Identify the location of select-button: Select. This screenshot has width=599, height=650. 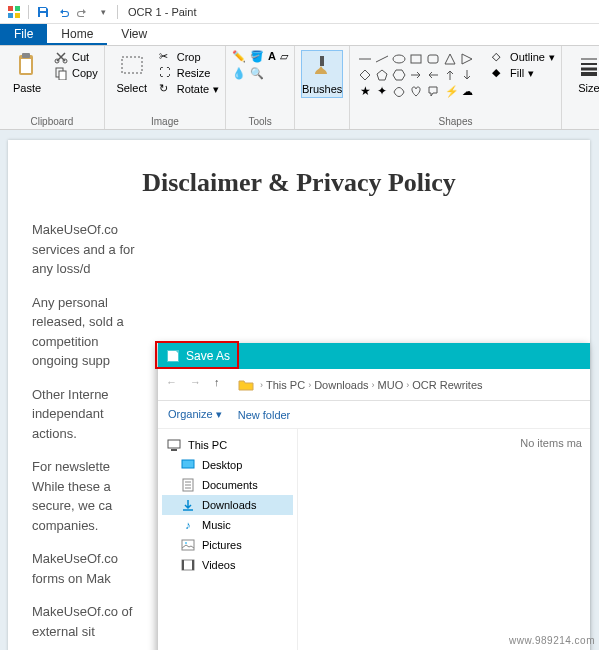
(132, 73).